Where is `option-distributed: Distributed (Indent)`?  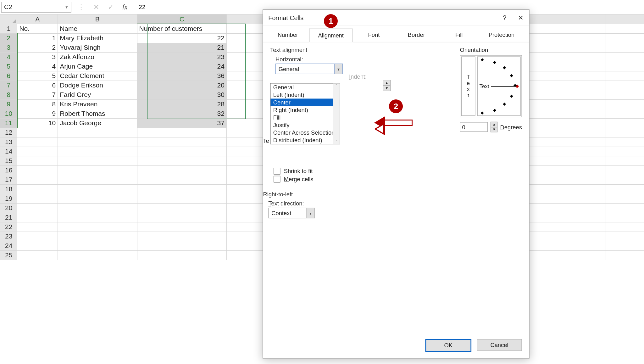
option-distributed: Distributed (Indent) is located at coordinates (305, 140).